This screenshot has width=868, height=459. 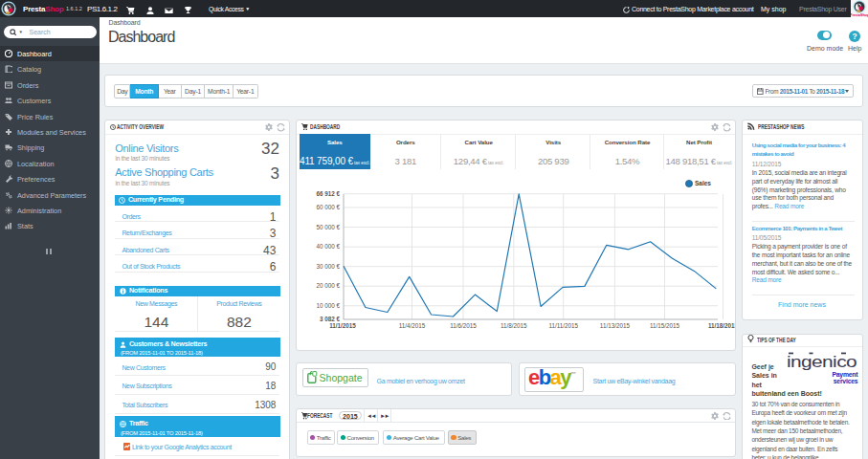 What do you see at coordinates (722, 325) in the screenshot?
I see `svg-text: 11/18/2015` at bounding box center [722, 325].